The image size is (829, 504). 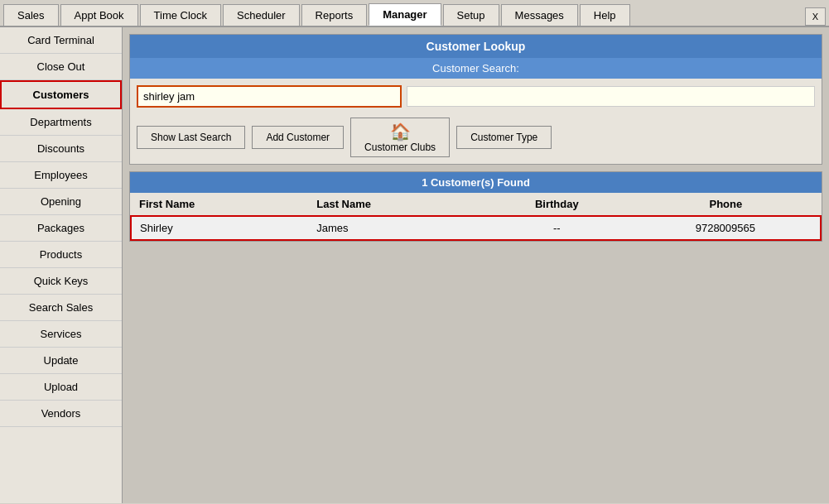 What do you see at coordinates (475, 46) in the screenshot?
I see `lookup-title: Customer Lookup` at bounding box center [475, 46].